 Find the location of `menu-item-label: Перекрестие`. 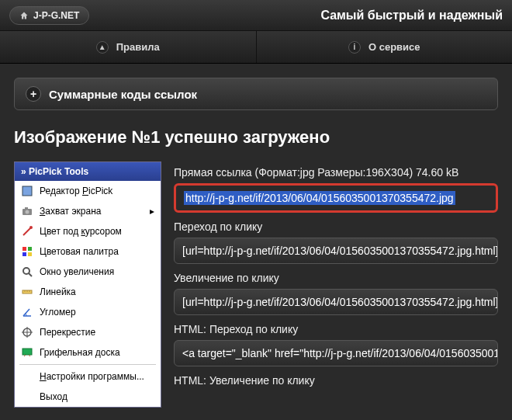

menu-item-label: Перекрестие is located at coordinates (67, 332).